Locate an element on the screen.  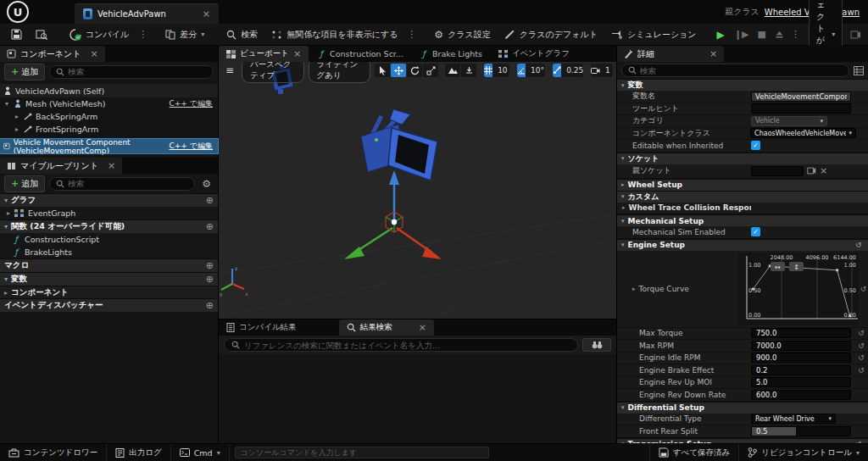
revision-control-button: リビジョンコントロール ▾ is located at coordinates (804, 453).